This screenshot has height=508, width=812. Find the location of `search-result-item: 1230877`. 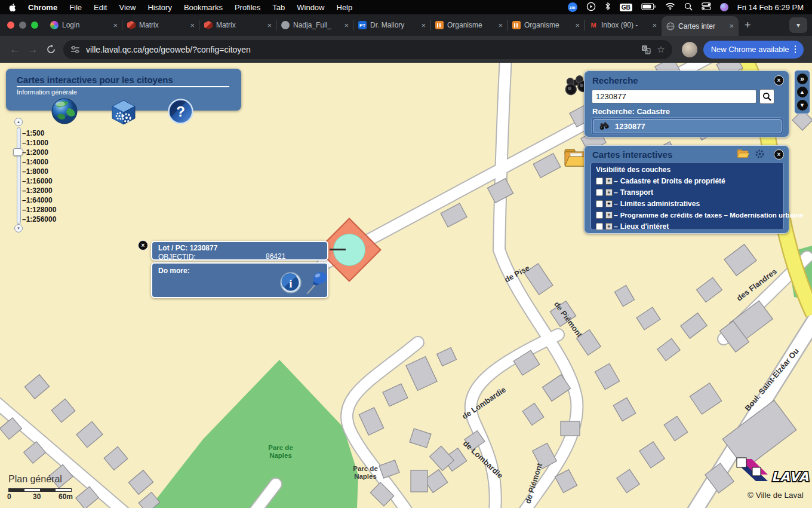

search-result-item: 1230877 is located at coordinates (687, 126).